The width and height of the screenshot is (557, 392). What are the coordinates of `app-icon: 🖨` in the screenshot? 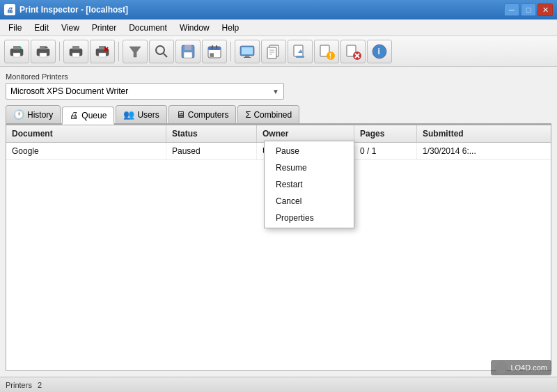 It's located at (10, 10).